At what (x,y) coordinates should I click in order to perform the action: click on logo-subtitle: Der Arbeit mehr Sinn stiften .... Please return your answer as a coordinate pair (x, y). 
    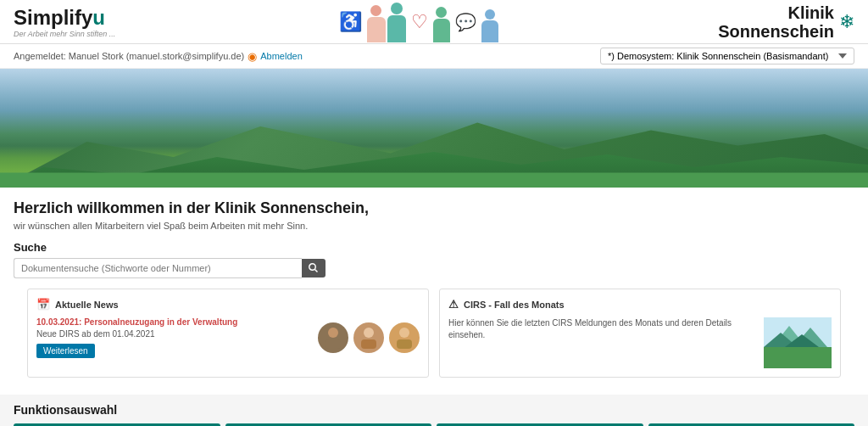
    Looking at the image, I should click on (64, 34).